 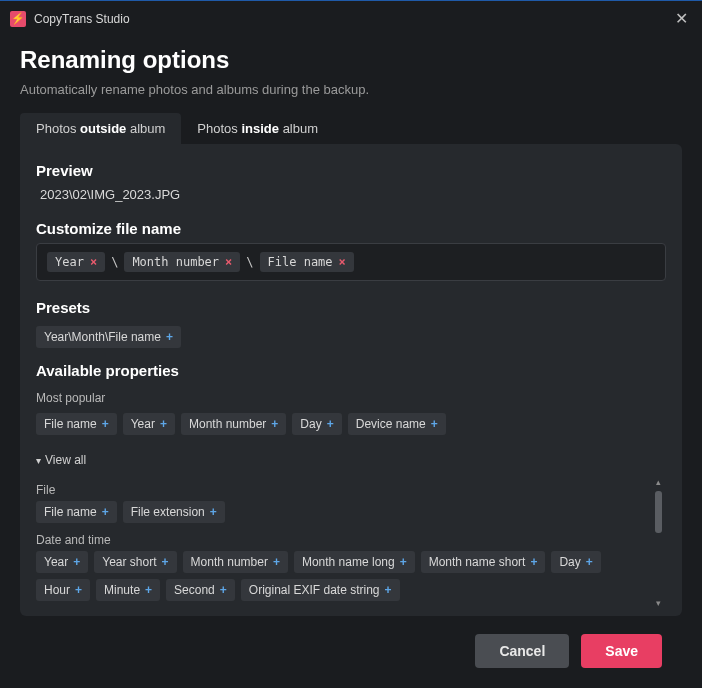 I want to click on cancel-button: Cancel, so click(x=522, y=651).